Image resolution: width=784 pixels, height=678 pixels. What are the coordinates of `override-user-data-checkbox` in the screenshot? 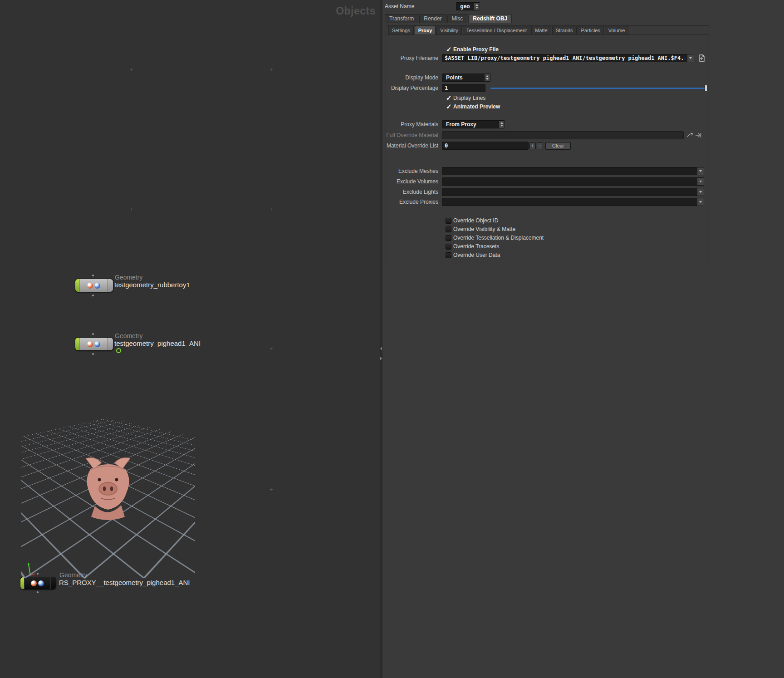 It's located at (448, 255).